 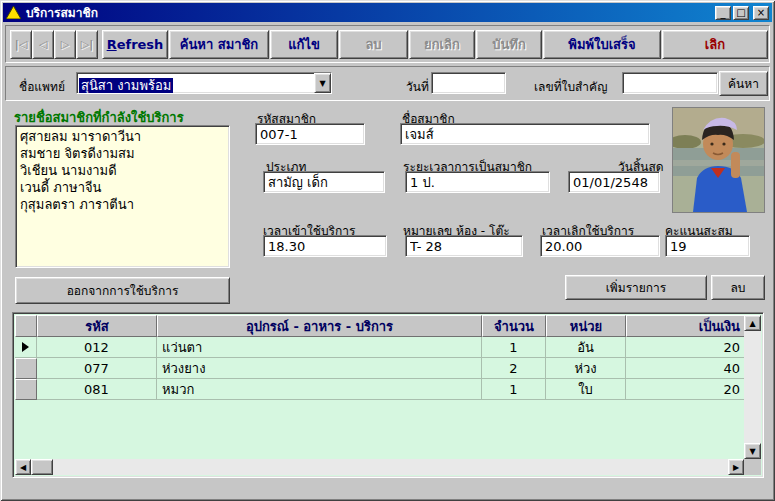 I want to click on row-selector-current, so click(x=26, y=348).